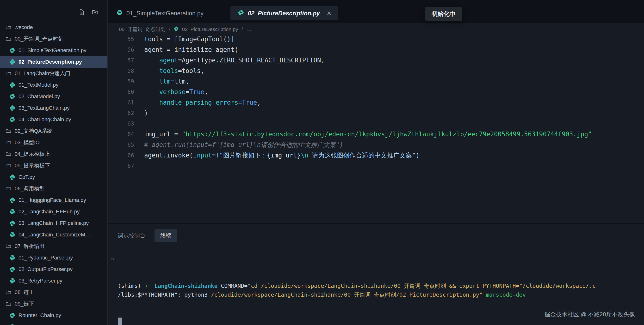 The height and width of the screenshot is (325, 644). I want to click on code-line: 55tools = [ImageCapTool()], so click(376, 40).